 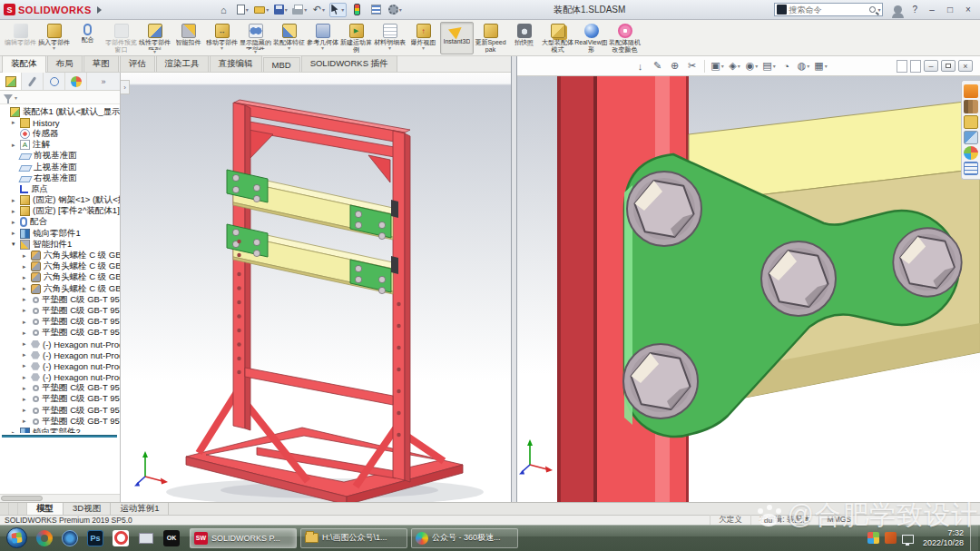 I want to click on tray-app-icon, so click(x=891, y=537).